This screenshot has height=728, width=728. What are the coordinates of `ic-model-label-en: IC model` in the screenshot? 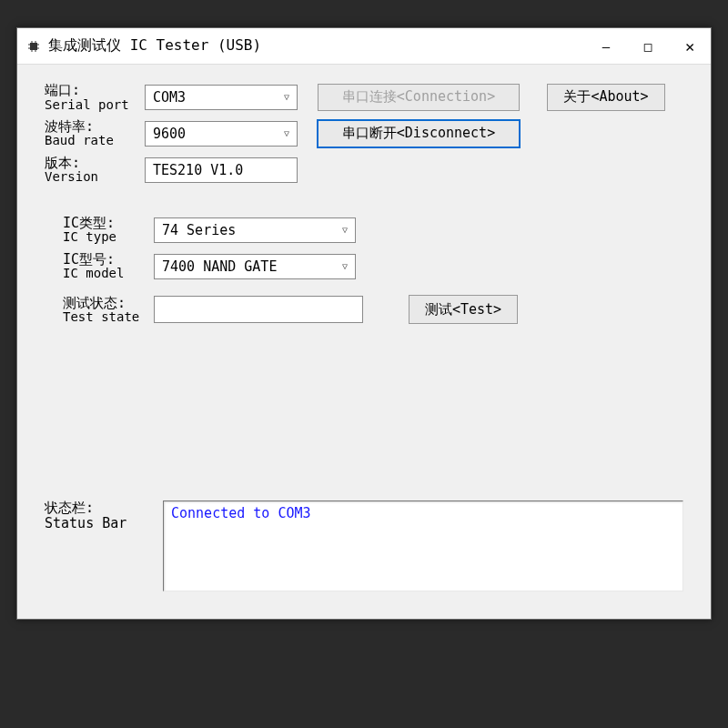 It's located at (108, 273).